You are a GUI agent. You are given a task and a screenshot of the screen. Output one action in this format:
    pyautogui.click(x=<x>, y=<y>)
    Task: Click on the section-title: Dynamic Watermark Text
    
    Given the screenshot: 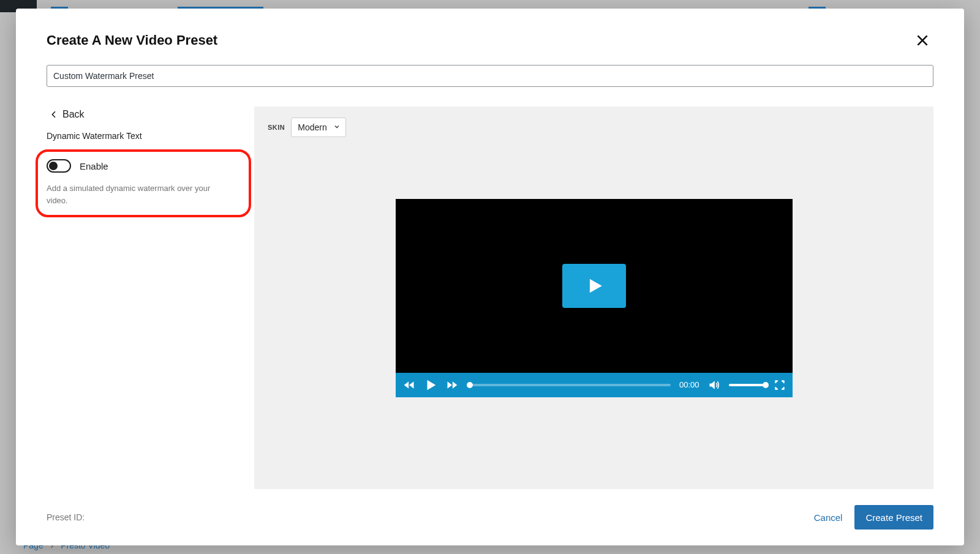 What is the action you would take?
    pyautogui.click(x=148, y=136)
    